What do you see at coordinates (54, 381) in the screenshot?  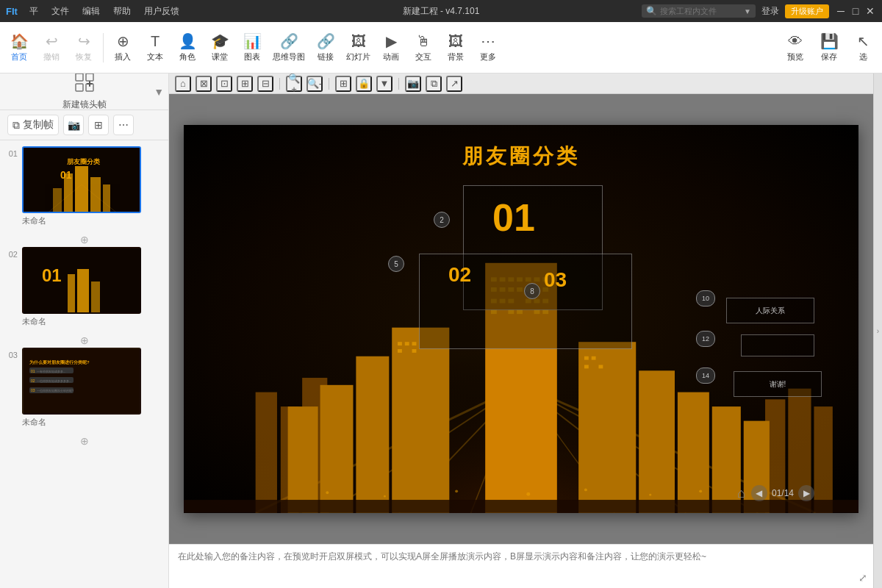 I see `svg-text: 一也很朋友组成多多多多...` at bounding box center [54, 381].